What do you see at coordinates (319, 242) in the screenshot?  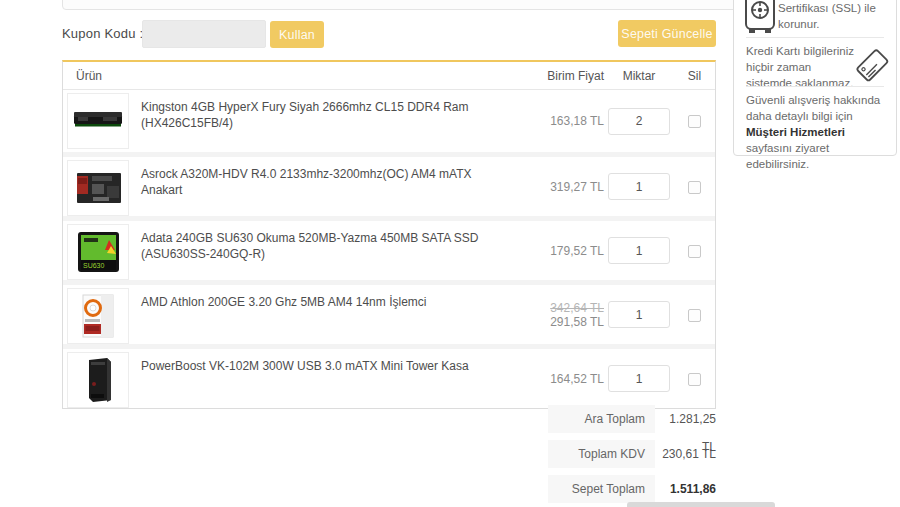 I see `product-title: Adata 240GB SU630 Okuma 520MB-Yazma 450M…` at bounding box center [319, 242].